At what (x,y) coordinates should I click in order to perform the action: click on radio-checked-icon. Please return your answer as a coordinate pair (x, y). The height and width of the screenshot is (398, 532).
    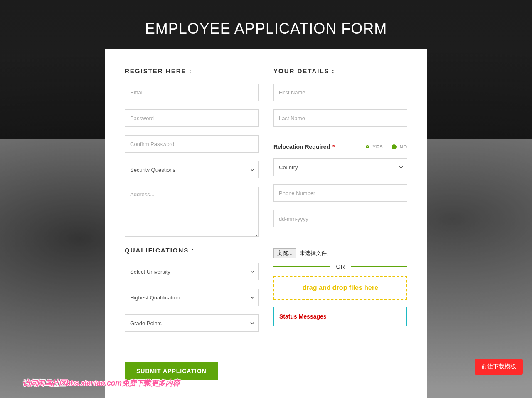
    Looking at the image, I should click on (394, 147).